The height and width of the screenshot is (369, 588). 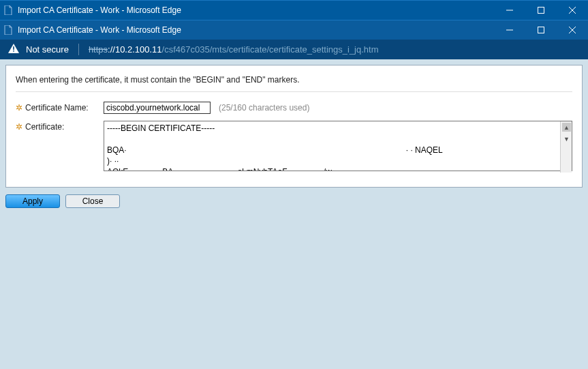 I want to click on maximize-button-inner, so click(x=541, y=30).